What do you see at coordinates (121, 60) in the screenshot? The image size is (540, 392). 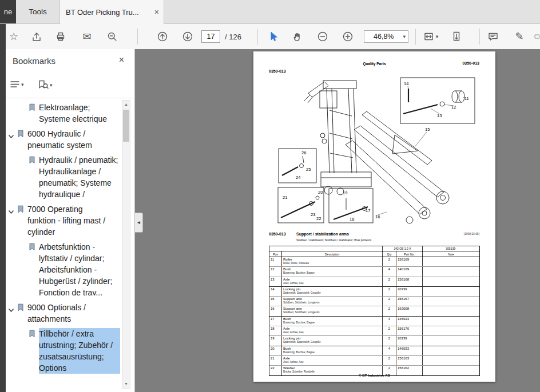 I see `close-panel-icon: ×` at bounding box center [121, 60].